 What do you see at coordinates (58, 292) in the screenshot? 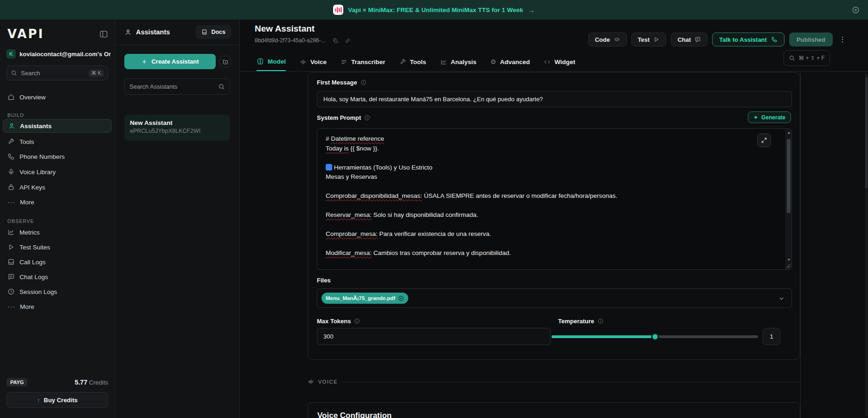
I see `sidebar-item-session-logs: Session Logs` at bounding box center [58, 292].